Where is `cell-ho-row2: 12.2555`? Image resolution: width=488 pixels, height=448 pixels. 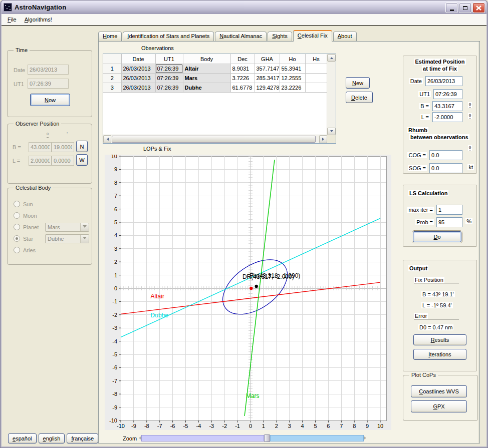
cell-ho-row2: 12.2555 is located at coordinates (293, 78).